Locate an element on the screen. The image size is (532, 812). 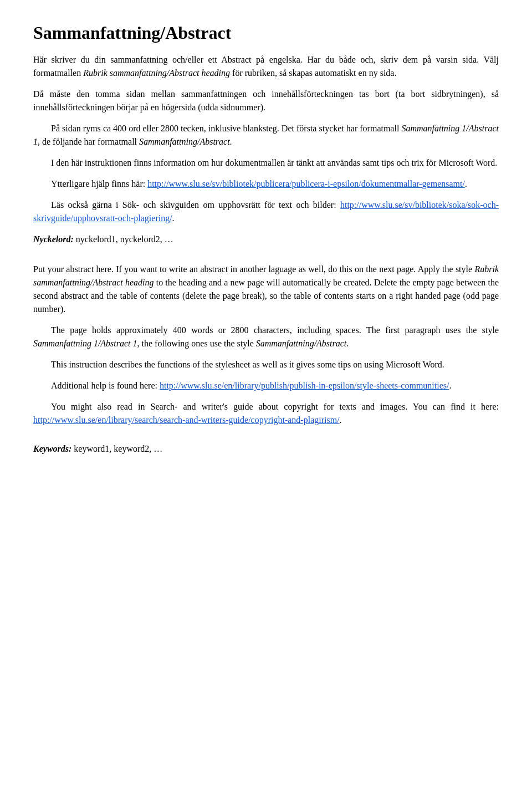
swedish-para-6: Läs också gärna i Sök- och skivguiden om… is located at coordinates (266, 212).